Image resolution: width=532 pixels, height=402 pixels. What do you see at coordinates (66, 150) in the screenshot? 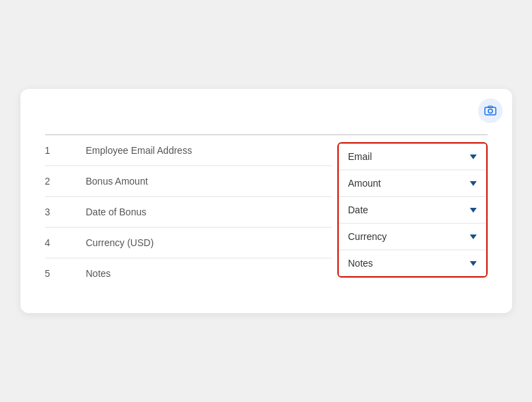
I see `index-cell: 1` at bounding box center [66, 150].